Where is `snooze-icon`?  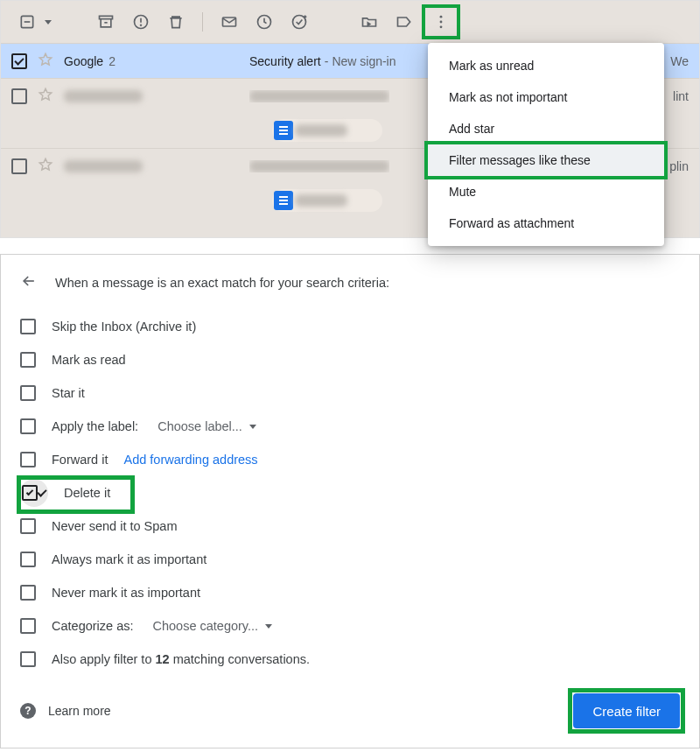 snooze-icon is located at coordinates (264, 22).